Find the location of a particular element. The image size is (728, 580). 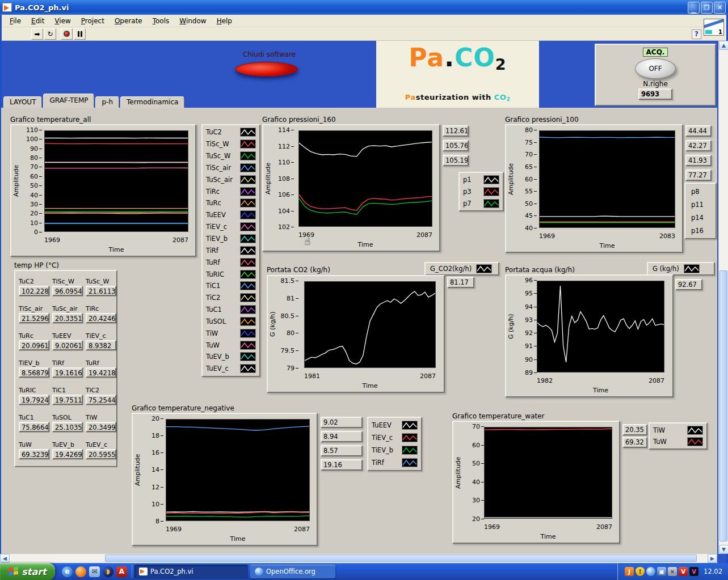

legend-item-TuEV_c: TuEV_c is located at coordinates (231, 369).